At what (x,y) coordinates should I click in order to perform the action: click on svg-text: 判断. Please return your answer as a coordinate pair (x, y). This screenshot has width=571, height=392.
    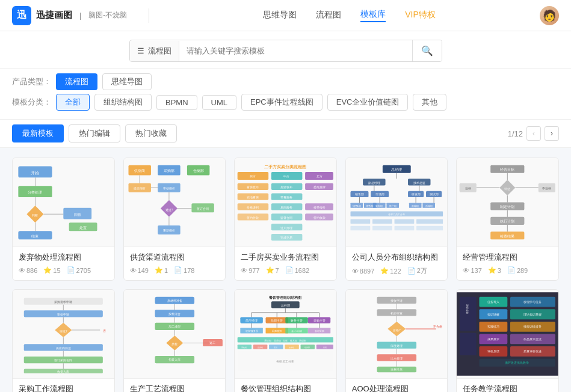
    Looking at the image, I should click on (35, 215).